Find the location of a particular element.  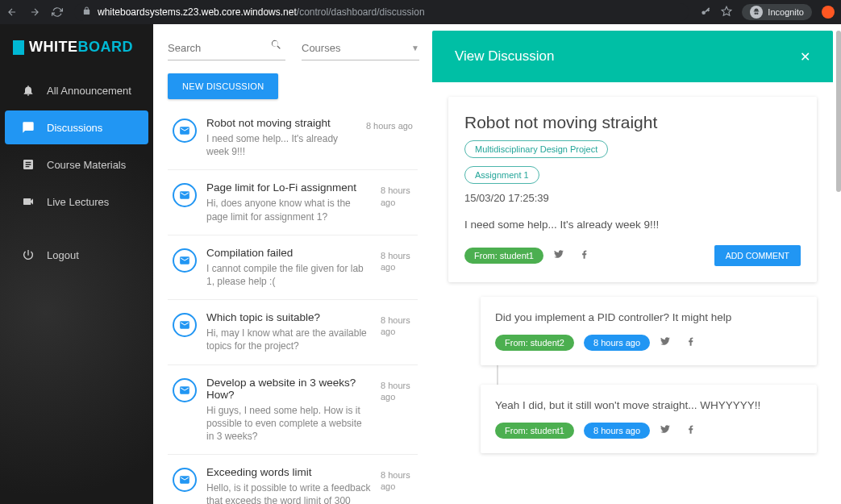

sidebar-item-announcement: All Announcement is located at coordinates (77, 90).